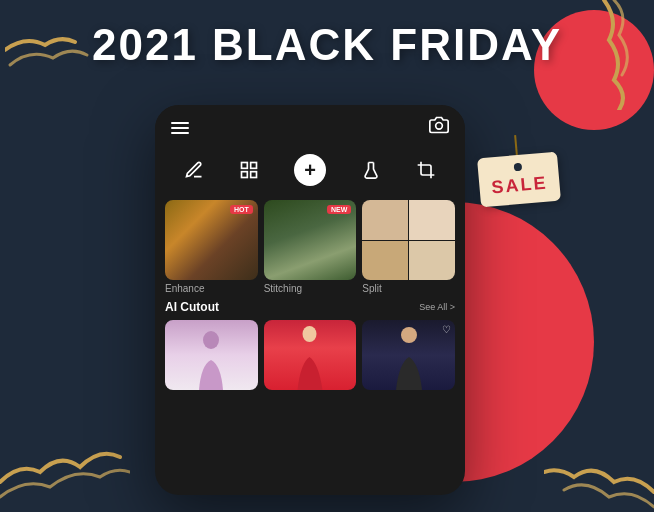 This screenshot has height=512, width=654. I want to click on stitching-label: Stitching, so click(310, 288).